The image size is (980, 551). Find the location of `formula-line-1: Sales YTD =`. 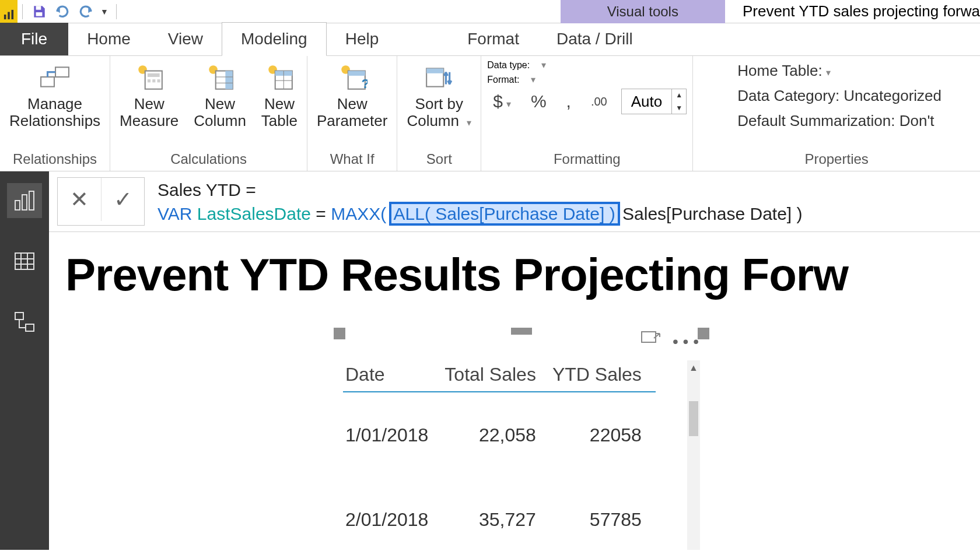

formula-line-1: Sales YTD = is located at coordinates (566, 190).